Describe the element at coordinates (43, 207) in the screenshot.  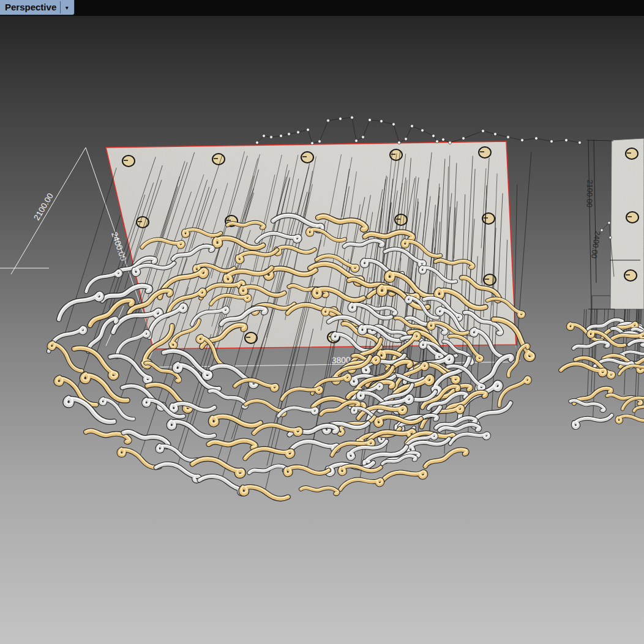
I see `dim-label-height: 2100.00` at that location.